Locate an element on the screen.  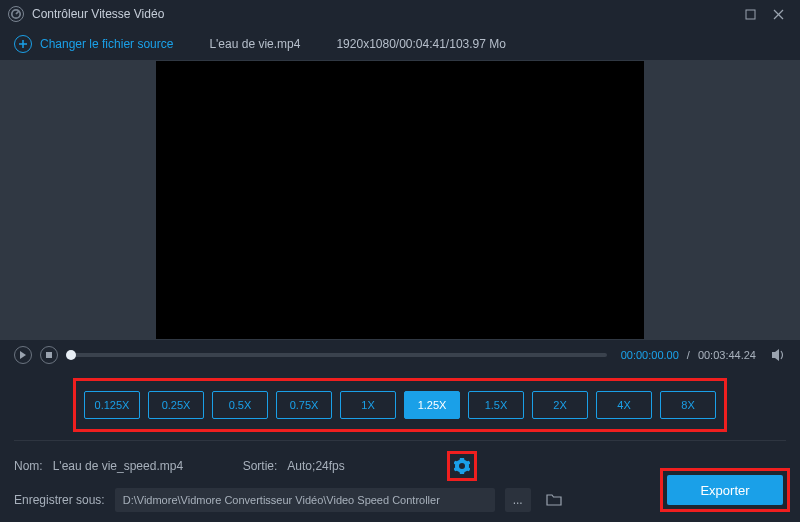
speed-button-8x: 8X is located at coordinates (688, 405).